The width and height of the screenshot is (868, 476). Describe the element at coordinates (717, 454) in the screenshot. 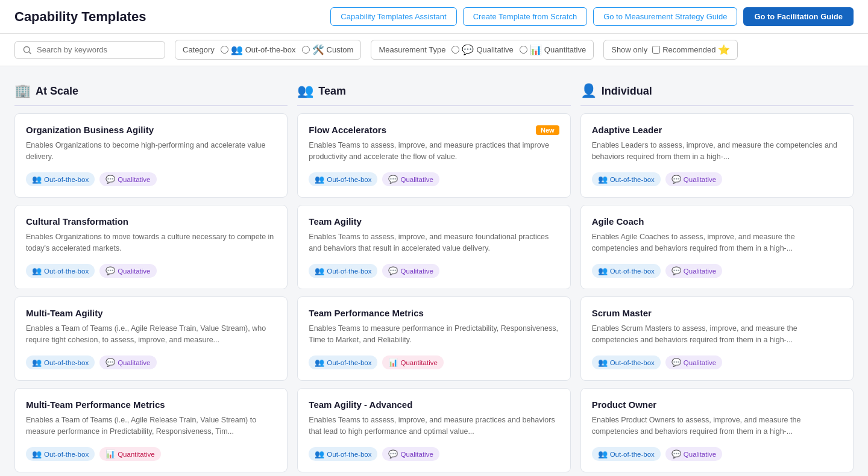

I see `card-tags-product-owner: 👥Out-of-the-box💬Qualitative` at that location.